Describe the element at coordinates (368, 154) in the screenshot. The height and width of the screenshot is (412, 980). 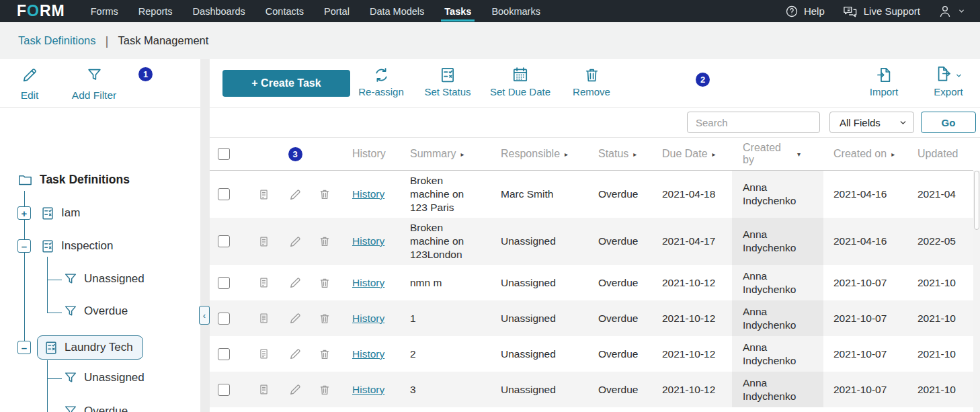
I see `column-header-history: History` at that location.